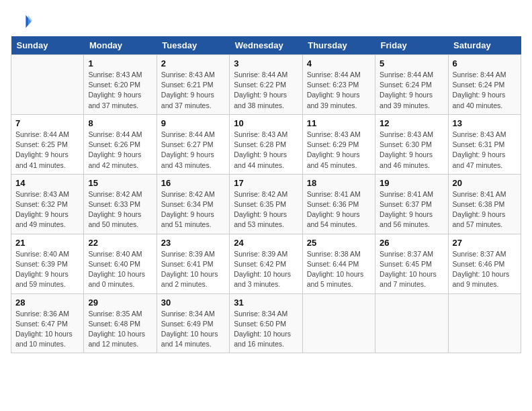 This screenshot has height=411, width=532. I want to click on day-info: Sunrise: 8:39 AM Sunset: 6:42 PM Dayligh…, so click(266, 270).